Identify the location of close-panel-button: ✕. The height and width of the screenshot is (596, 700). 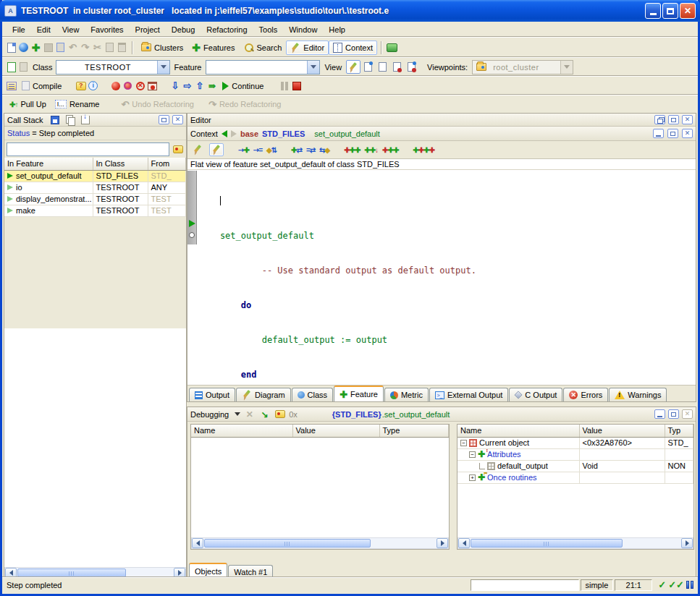
(688, 120).